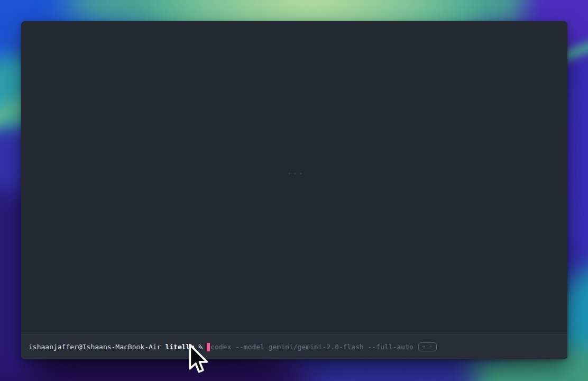 This screenshot has width=588, height=381. What do you see at coordinates (294, 347) in the screenshot?
I see `terminal-prompt-line: ishaanjaffer@Ishaans-MacBook-Air litellm…` at bounding box center [294, 347].